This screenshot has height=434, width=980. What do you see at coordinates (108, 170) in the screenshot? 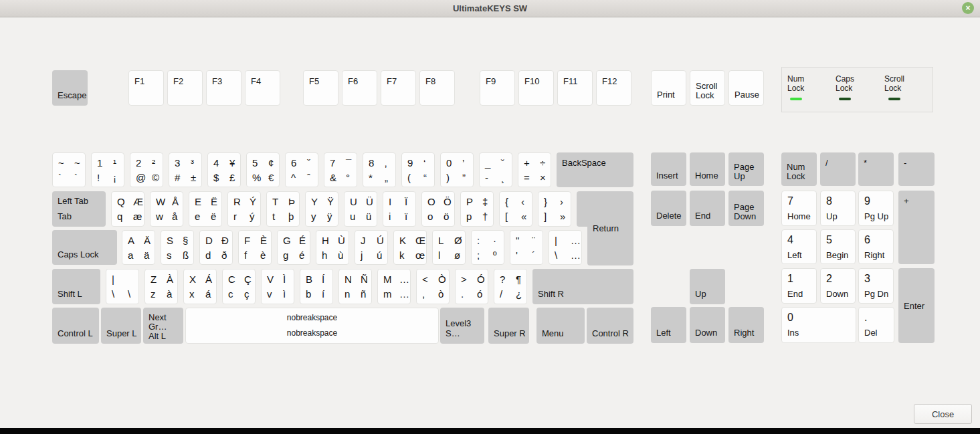
I see `key-1: 1¹!¡` at bounding box center [108, 170].